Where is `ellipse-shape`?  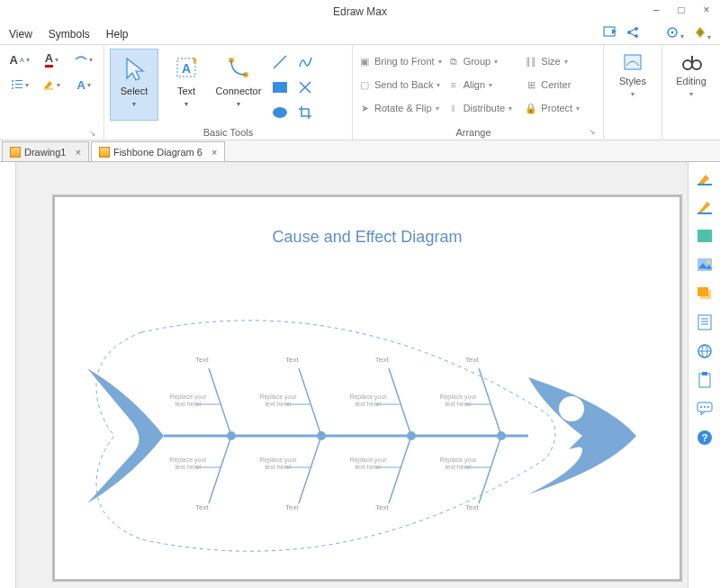 ellipse-shape is located at coordinates (280, 113).